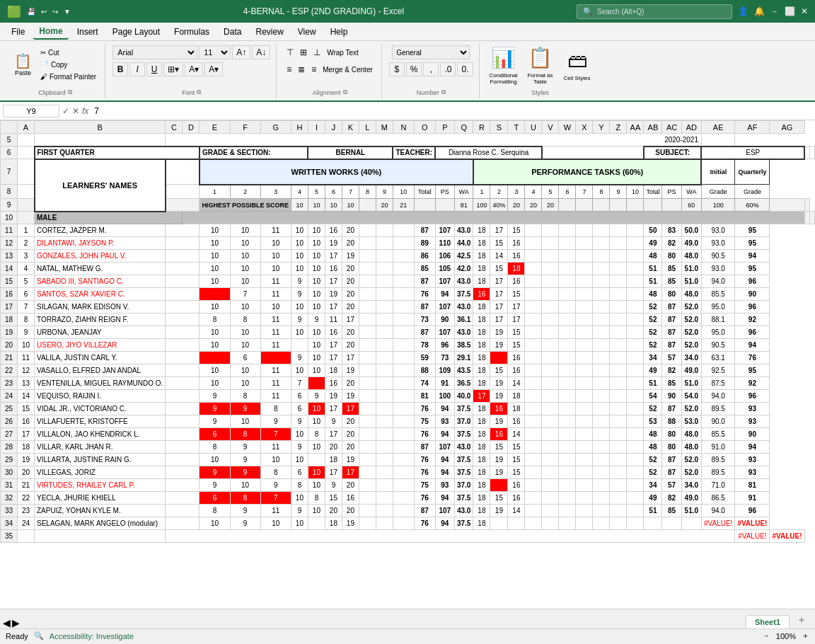  What do you see at coordinates (304, 52) in the screenshot?
I see `align-middle-button: ⊞` at bounding box center [304, 52].